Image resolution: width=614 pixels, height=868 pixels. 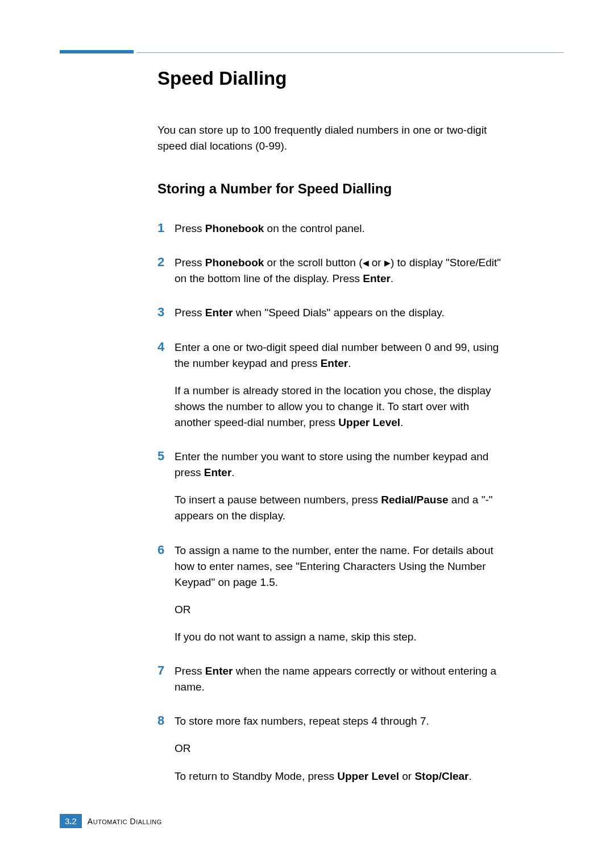 What do you see at coordinates (332, 271) in the screenshot?
I see `step-2: 2 Press Phonebook or the scroll button (…` at bounding box center [332, 271].